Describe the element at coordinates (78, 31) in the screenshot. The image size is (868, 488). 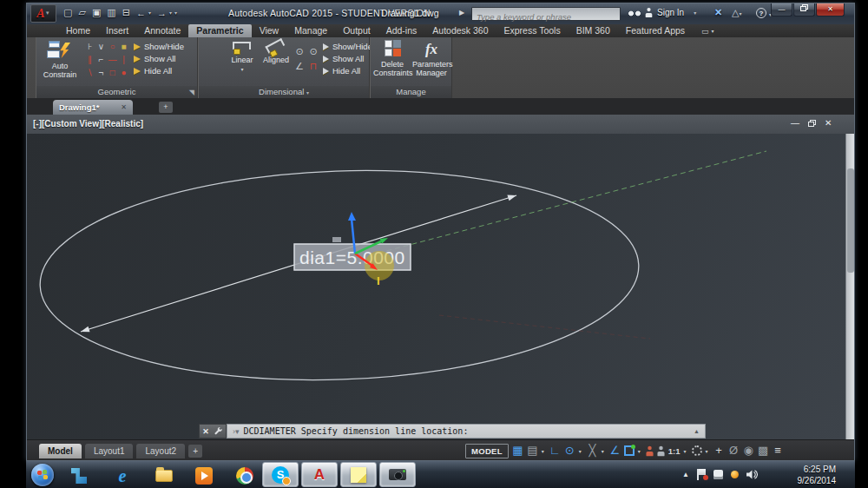
I see `tab-home: Home` at that location.